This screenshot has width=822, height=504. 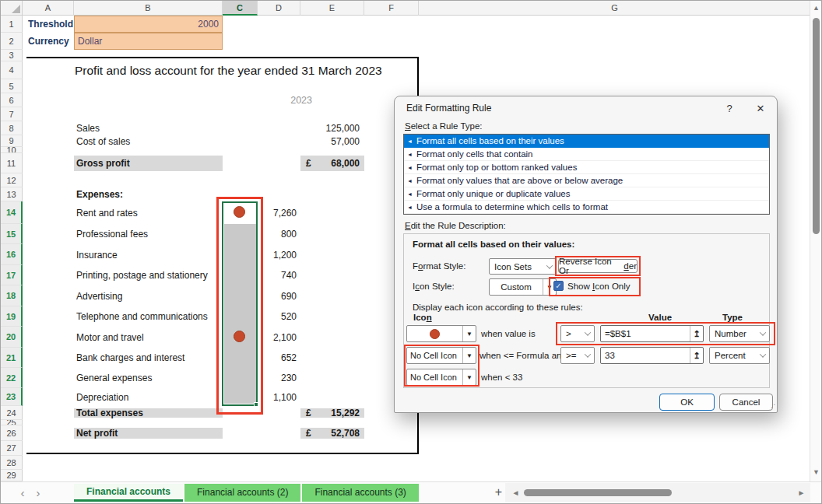 What do you see at coordinates (49, 41) in the screenshot?
I see `cell-currency-label: Currency` at bounding box center [49, 41].